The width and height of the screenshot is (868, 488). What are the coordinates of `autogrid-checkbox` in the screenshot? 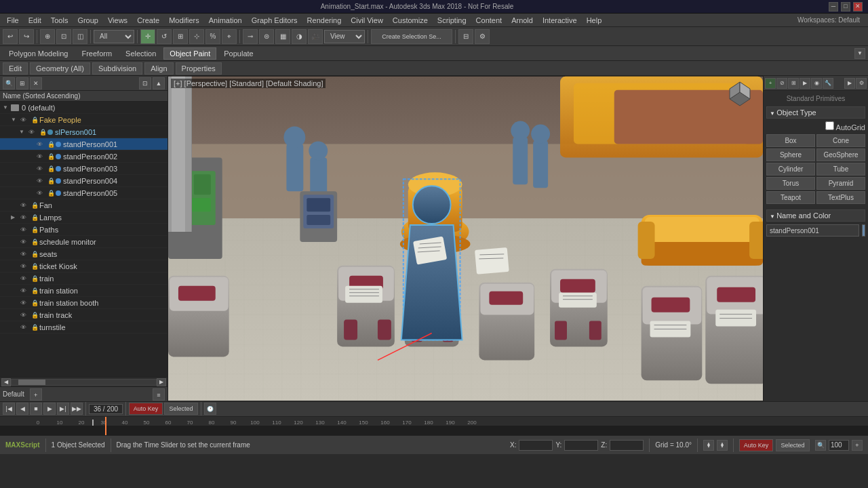 It's located at (830, 126).